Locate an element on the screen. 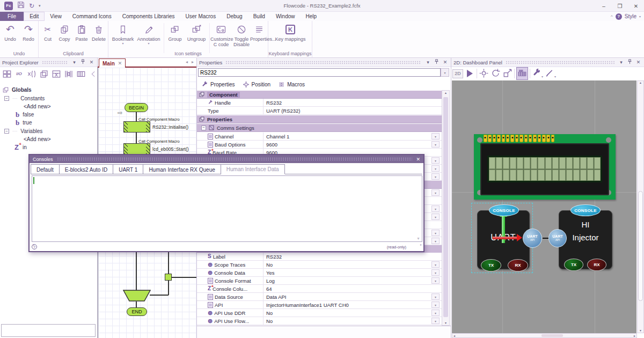  menu-debug: Debug is located at coordinates (234, 16).